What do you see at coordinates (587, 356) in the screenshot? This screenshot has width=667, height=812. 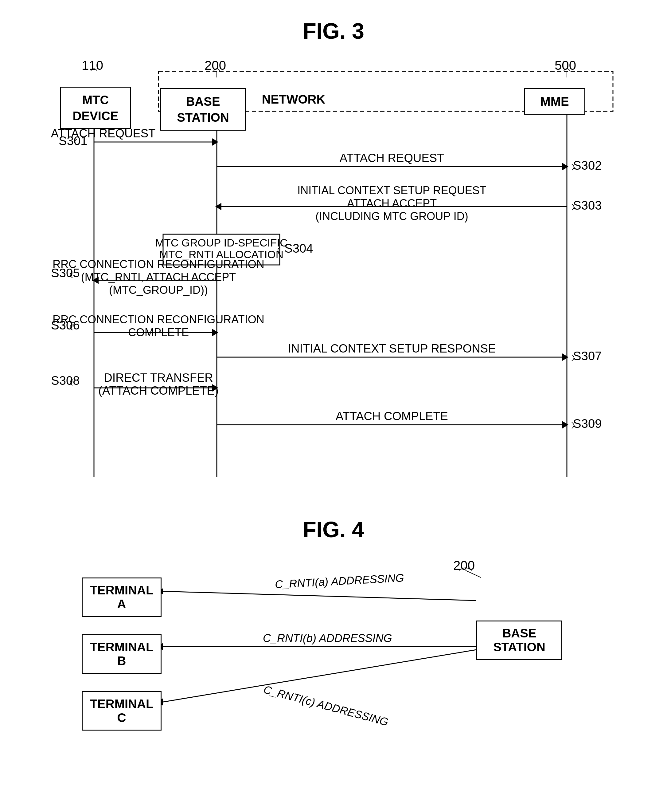 I see `svg-text: S307` at bounding box center [587, 356].